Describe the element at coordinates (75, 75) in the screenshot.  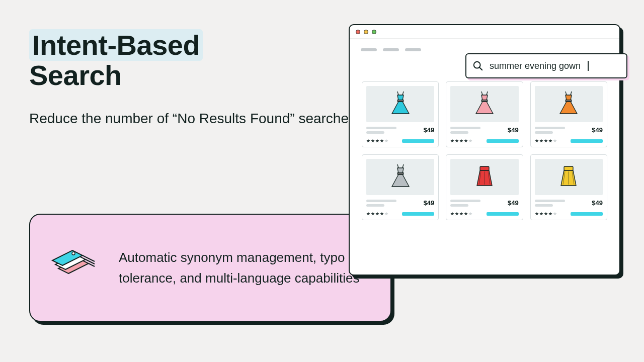
I see `headline-rest: Search` at that location.